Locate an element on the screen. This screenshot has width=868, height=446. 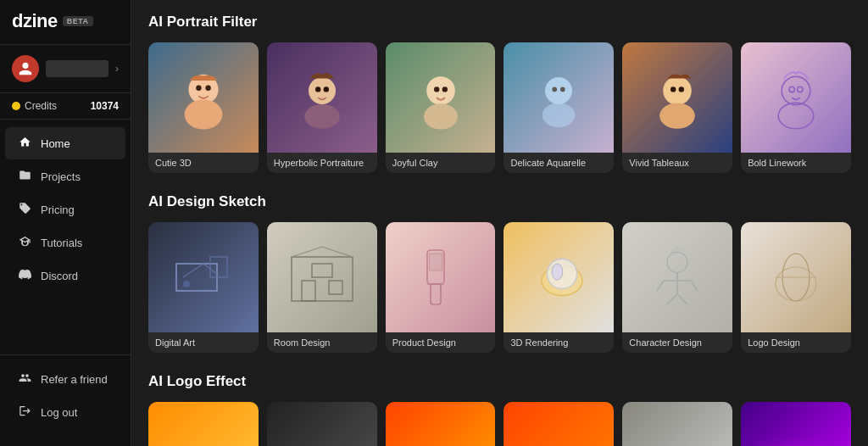
user-name-placeholder is located at coordinates (77, 69).